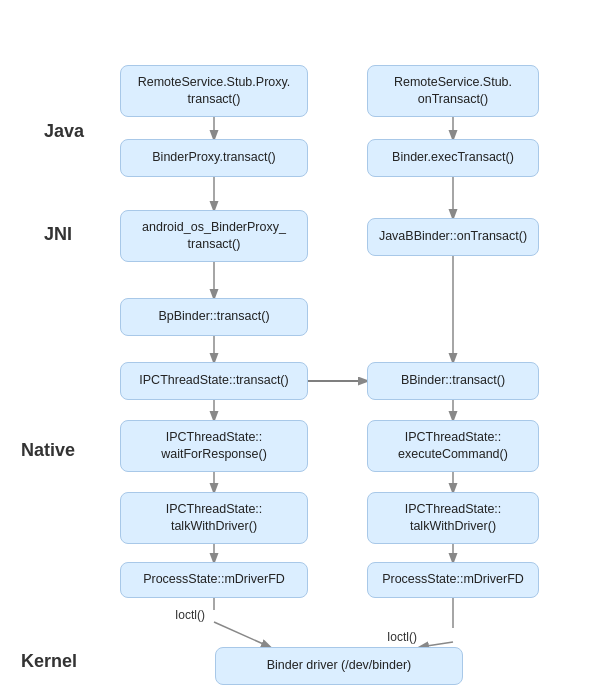  I want to click on box-bpbinder-transact: BpBinder::transact(), so click(214, 317).